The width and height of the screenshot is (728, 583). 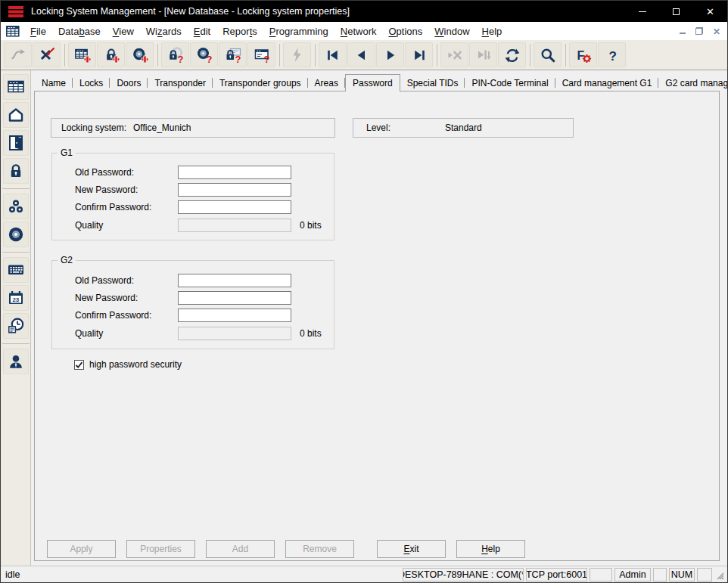 I want to click on menu-item-file: File, so click(x=38, y=31).